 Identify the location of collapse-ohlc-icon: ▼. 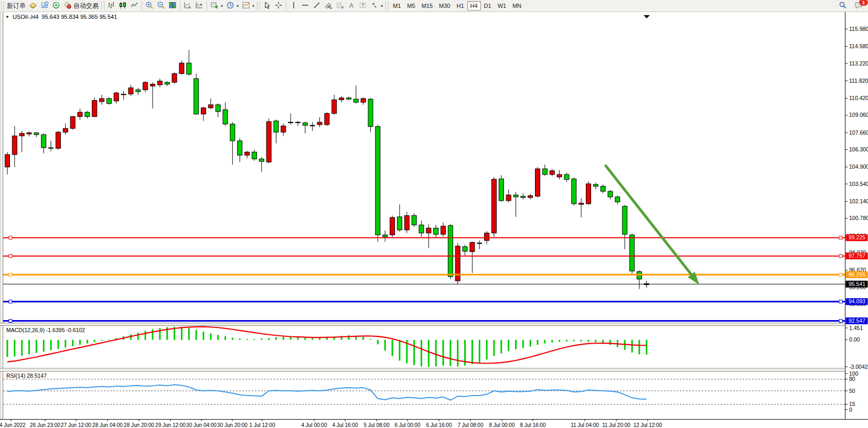
(7, 17).